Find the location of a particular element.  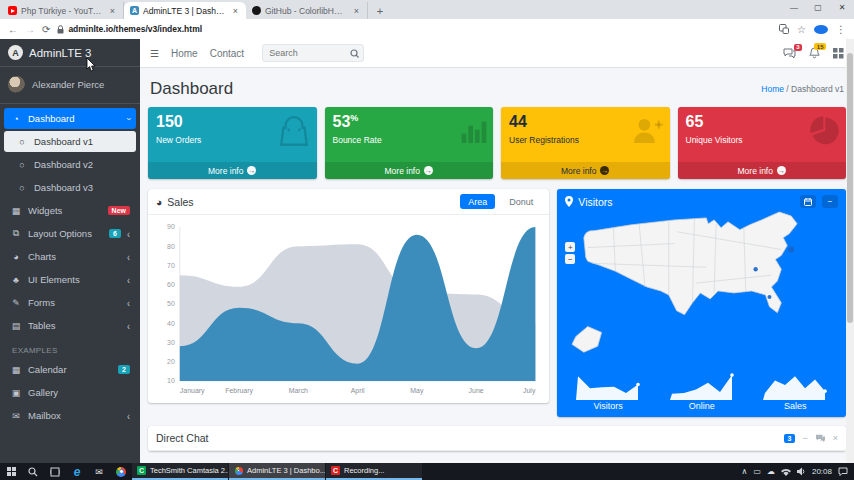

circle-icon: ○ is located at coordinates (22, 188).